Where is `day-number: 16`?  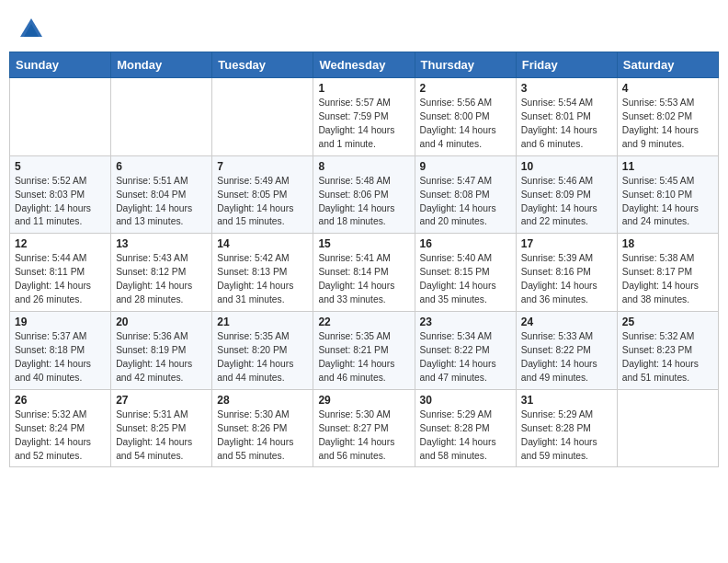
day-number: 16 is located at coordinates (465, 244).